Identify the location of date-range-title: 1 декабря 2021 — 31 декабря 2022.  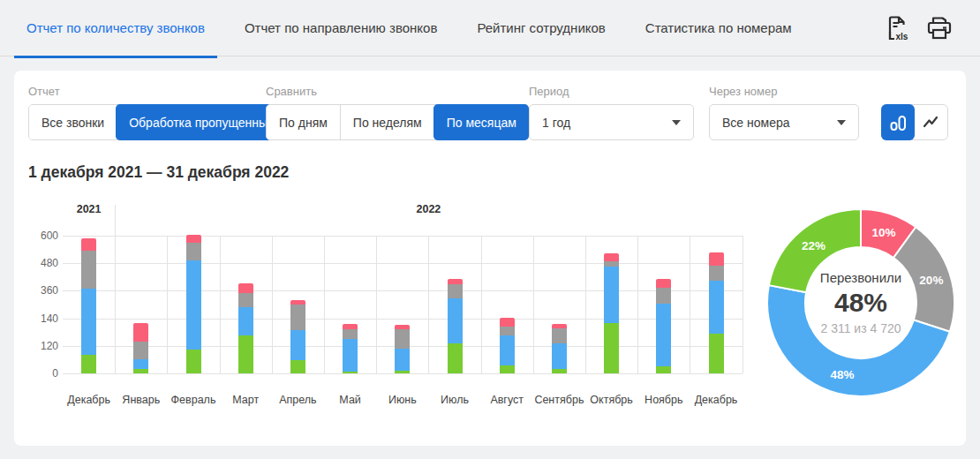
(159, 173).